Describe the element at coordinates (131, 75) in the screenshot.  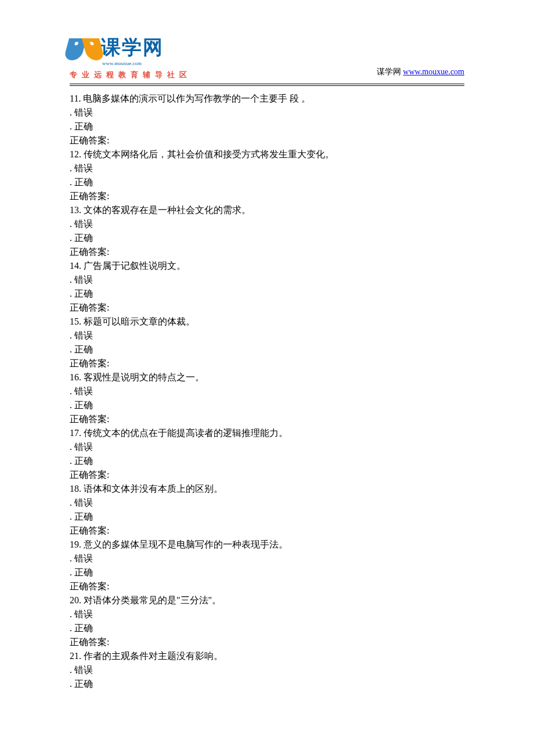
I see `logo-tagline: 专业远程教育辅导社区` at that location.